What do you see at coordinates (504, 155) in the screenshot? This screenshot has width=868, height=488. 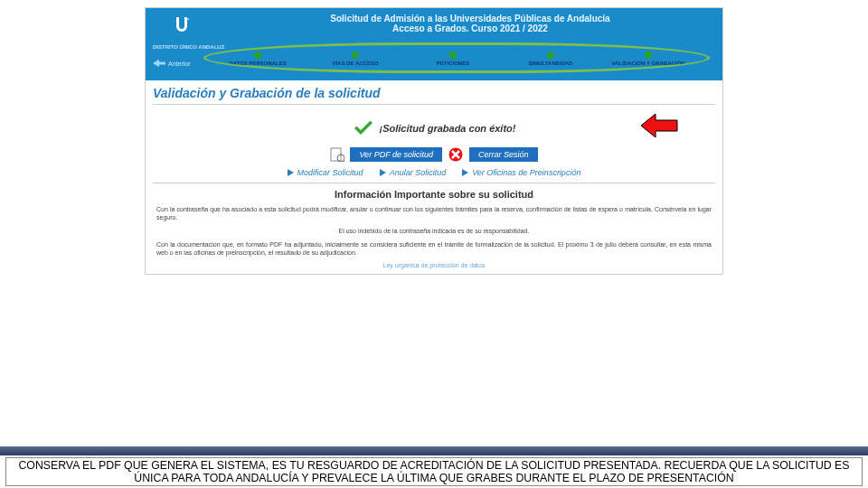 I see `close-session-button: Cerrar Sesión` at bounding box center [504, 155].